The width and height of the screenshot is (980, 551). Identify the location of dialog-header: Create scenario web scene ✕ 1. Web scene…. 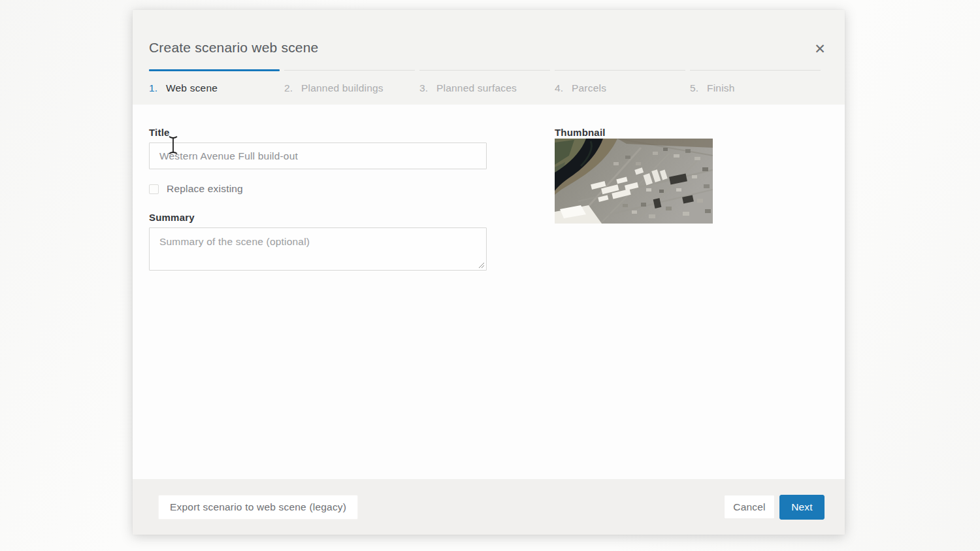
(489, 58).